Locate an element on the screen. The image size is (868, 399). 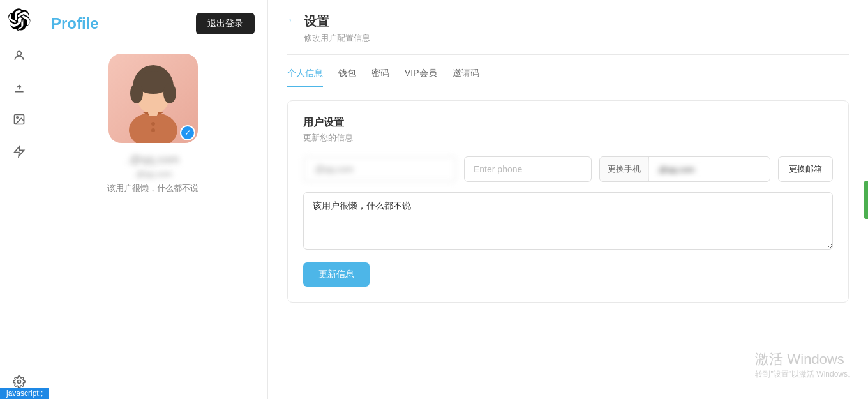
email-input is located at coordinates (380, 169).